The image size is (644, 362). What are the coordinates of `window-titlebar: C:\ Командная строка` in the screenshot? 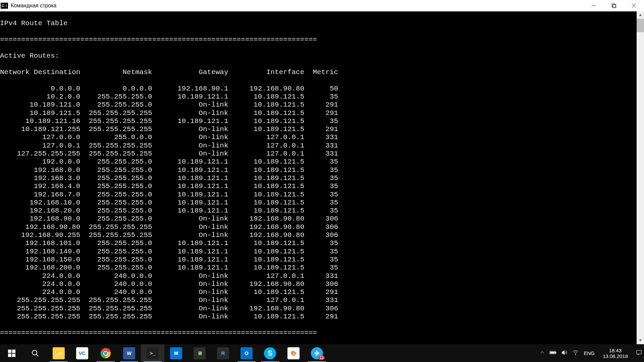 It's located at (322, 6).